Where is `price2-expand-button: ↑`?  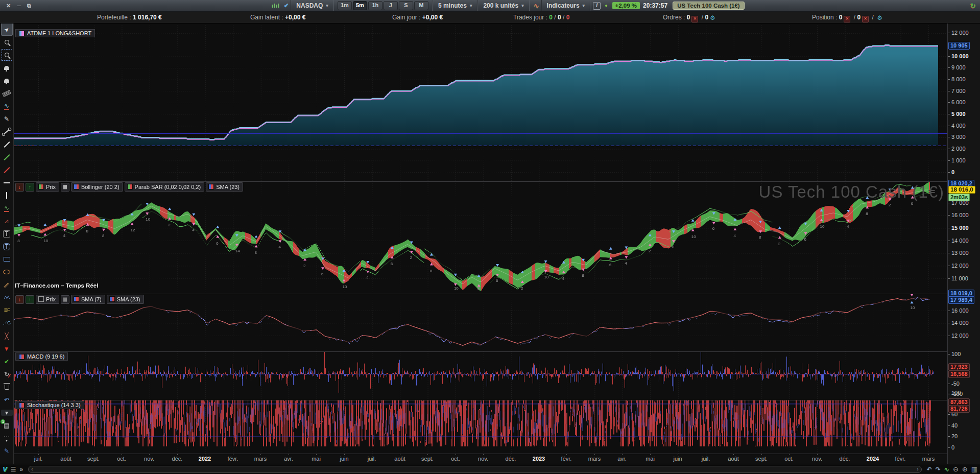
price2-expand-button: ↑ is located at coordinates (30, 299).